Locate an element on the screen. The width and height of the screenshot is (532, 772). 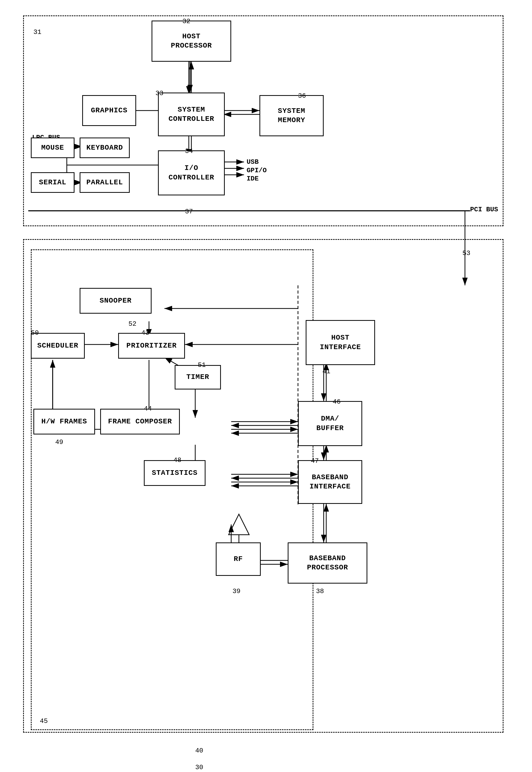
dma-buffer-block: DMA/BUFFER is located at coordinates (330, 424).